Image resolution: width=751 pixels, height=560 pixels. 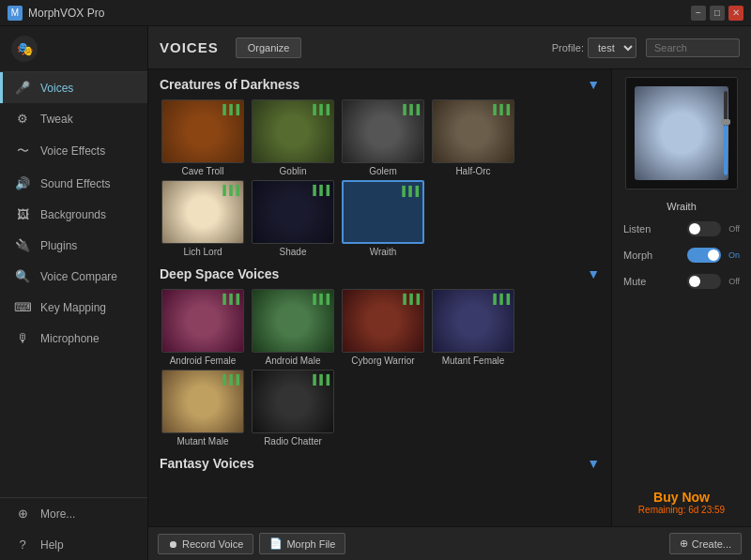 I want to click on listen-label: Listen, so click(x=636, y=229).